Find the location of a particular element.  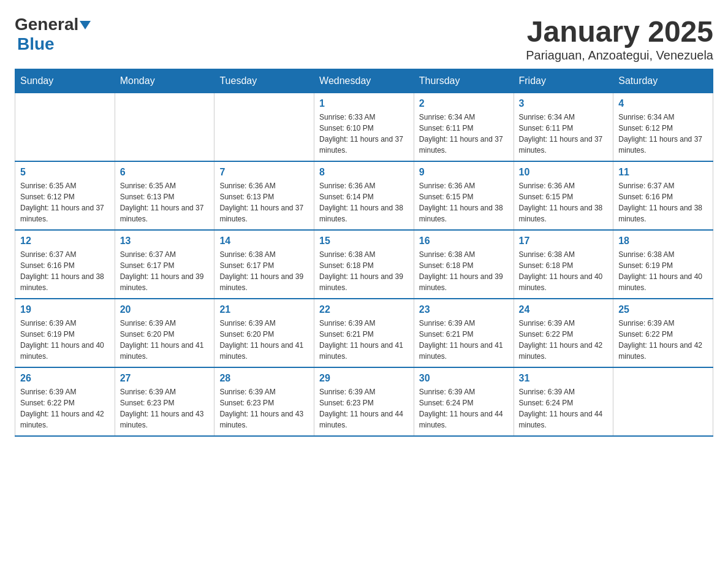

day-info: Sunrise: 6:34 AM Sunset: 6:12 PM Dayligh… is located at coordinates (663, 134).